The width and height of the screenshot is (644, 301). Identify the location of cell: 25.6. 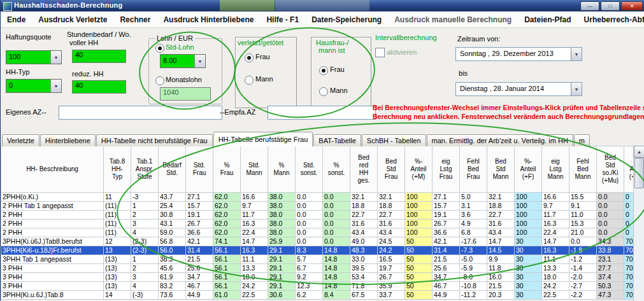
(446, 269).